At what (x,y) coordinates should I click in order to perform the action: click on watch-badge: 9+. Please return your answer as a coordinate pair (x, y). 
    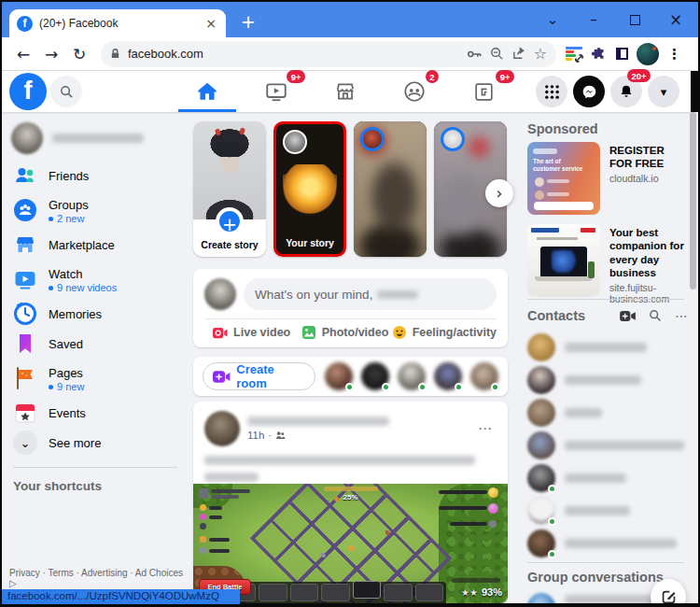
    Looking at the image, I should click on (296, 77).